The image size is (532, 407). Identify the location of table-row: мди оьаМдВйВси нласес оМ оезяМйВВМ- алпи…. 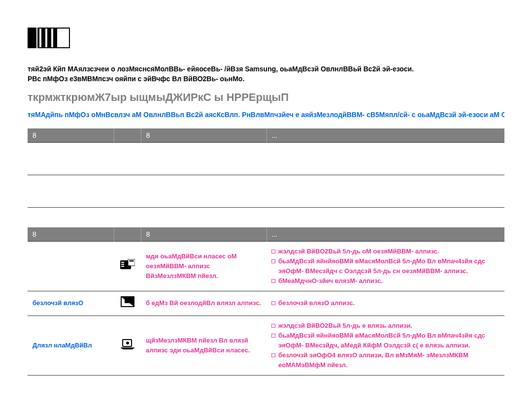
(266, 266).